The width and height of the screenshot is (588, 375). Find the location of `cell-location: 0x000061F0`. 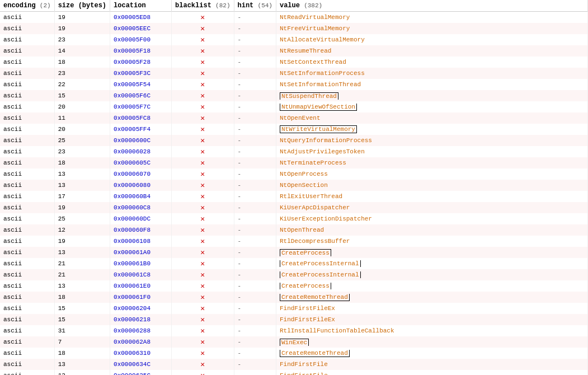

cell-location: 0x000061F0 is located at coordinates (141, 297).